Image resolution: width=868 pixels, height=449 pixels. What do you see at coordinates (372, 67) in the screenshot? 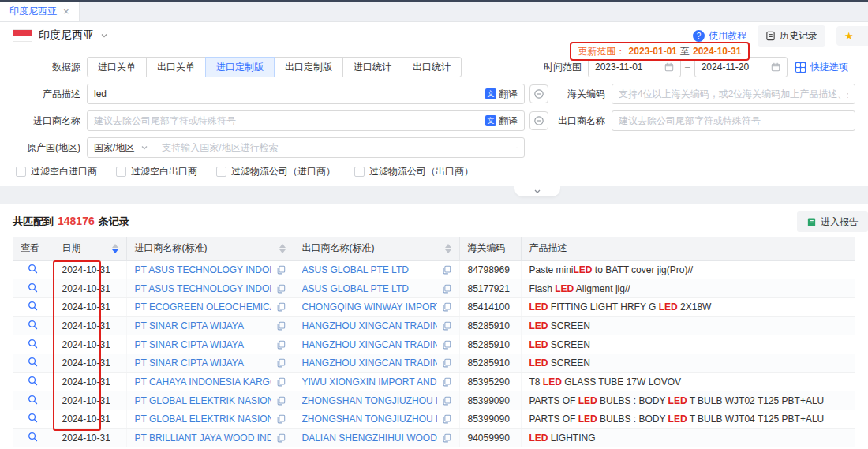
I see `data-source-tab: 进口统计` at bounding box center [372, 67].